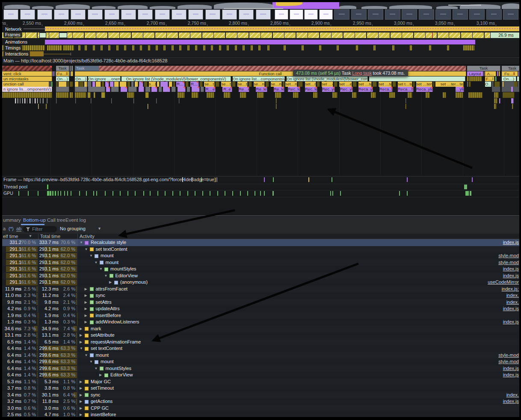 This screenshot has width=521, height=420. Describe the element at coordinates (259, 79) in the screenshot. I see `flame-bar: On ignore list…components\/)` at that location.